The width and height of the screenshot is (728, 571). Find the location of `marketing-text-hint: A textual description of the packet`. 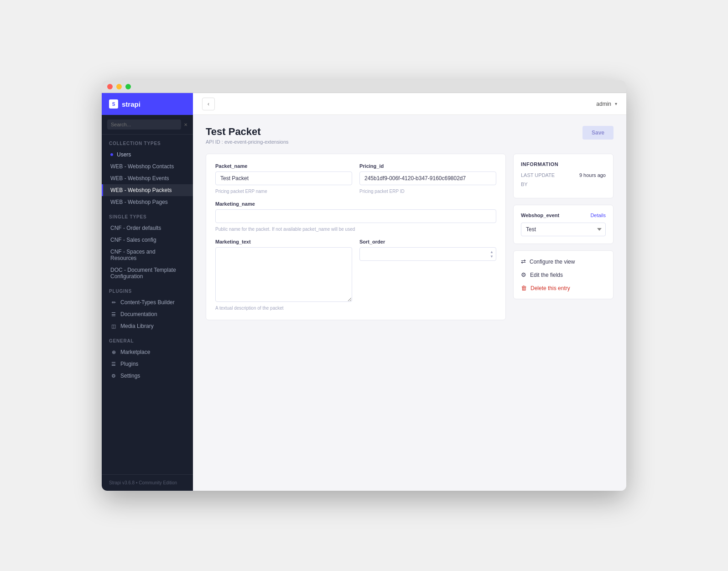

marketing-text-hint: A textual description of the packet is located at coordinates (284, 308).